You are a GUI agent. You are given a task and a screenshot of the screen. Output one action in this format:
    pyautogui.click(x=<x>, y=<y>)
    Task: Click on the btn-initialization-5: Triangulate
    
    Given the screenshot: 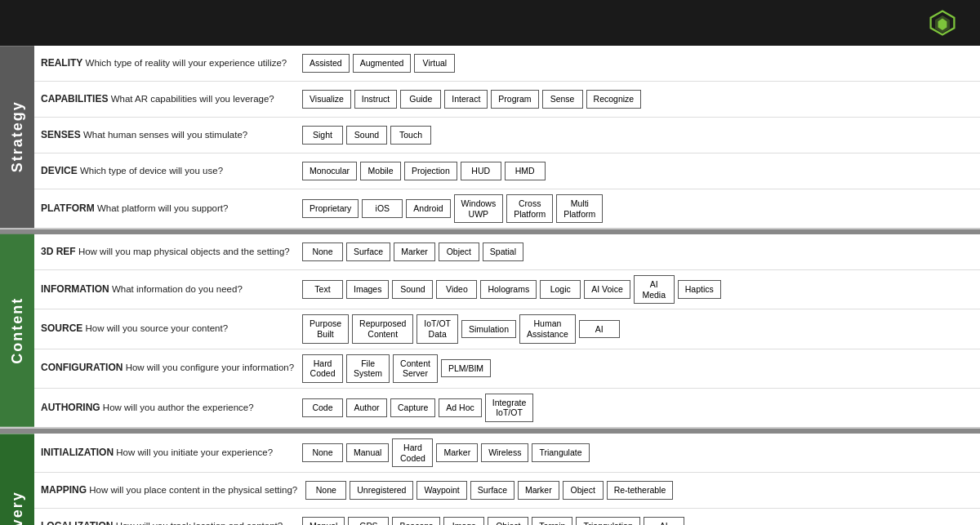 What is the action you would take?
    pyautogui.click(x=560, y=452)
    